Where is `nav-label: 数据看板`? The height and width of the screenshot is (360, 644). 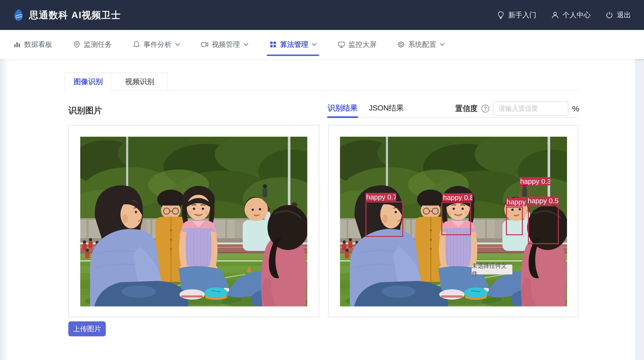
nav-label: 数据看板 is located at coordinates (38, 44).